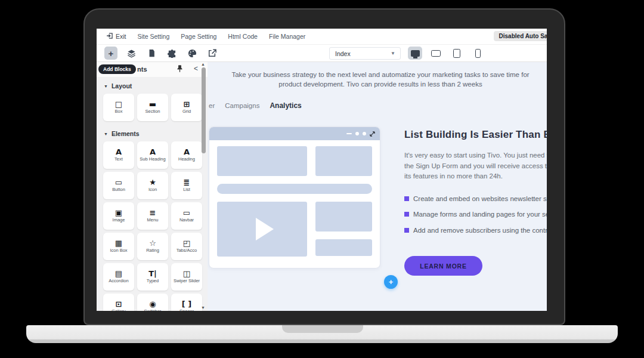 This screenshot has height=358, width=644. What do you see at coordinates (172, 53) in the screenshot?
I see `plugins-button` at bounding box center [172, 53].